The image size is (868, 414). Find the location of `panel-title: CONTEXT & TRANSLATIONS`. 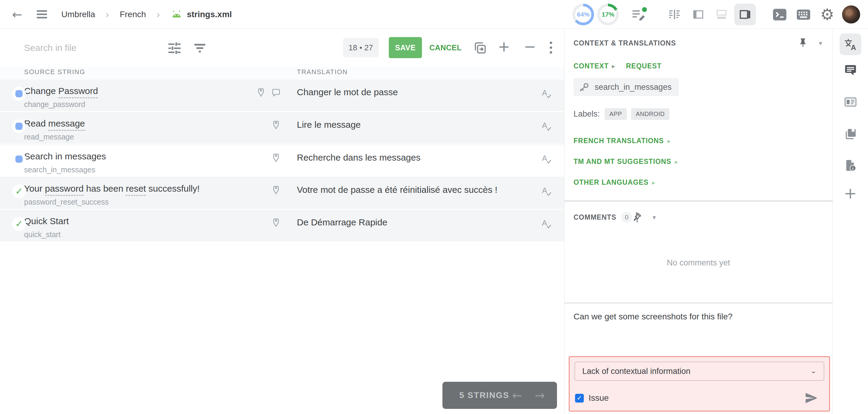

panel-title: CONTEXT & TRANSLATIONS is located at coordinates (625, 43).